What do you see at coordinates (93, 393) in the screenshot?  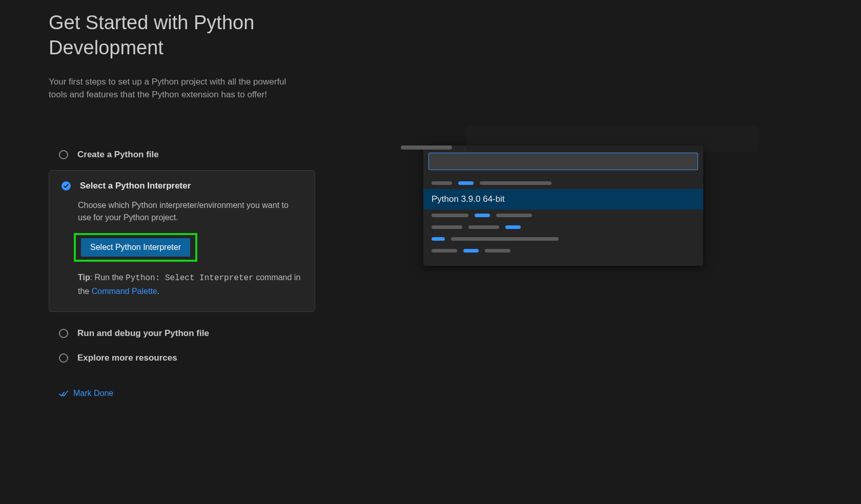 I see `mark-done-label: Mark Done` at bounding box center [93, 393].